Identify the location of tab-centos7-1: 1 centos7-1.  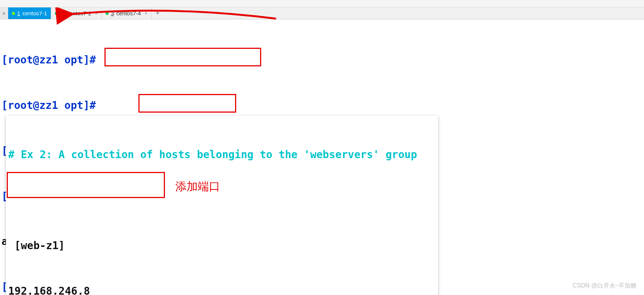
(30, 13).